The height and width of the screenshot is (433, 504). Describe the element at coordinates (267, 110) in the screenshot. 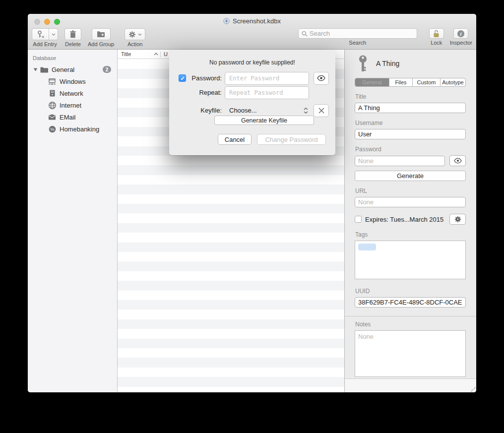

I see `keyfile-popup: Choose...` at that location.